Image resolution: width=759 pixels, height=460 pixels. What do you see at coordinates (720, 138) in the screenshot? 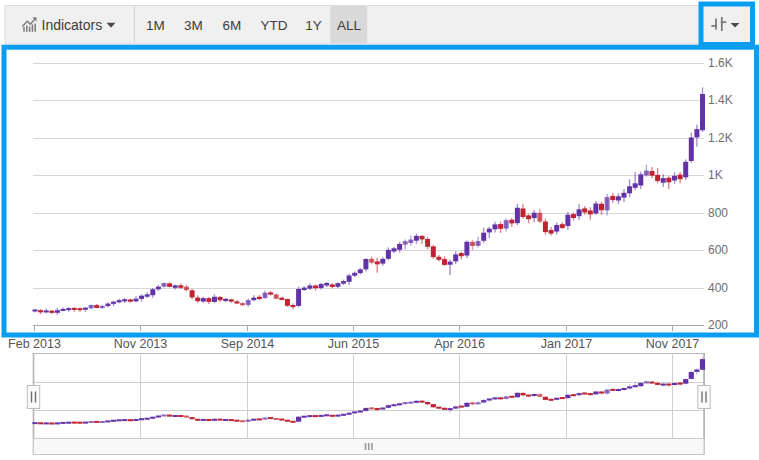
I see `svg-text: 1.2K` at bounding box center [720, 138].